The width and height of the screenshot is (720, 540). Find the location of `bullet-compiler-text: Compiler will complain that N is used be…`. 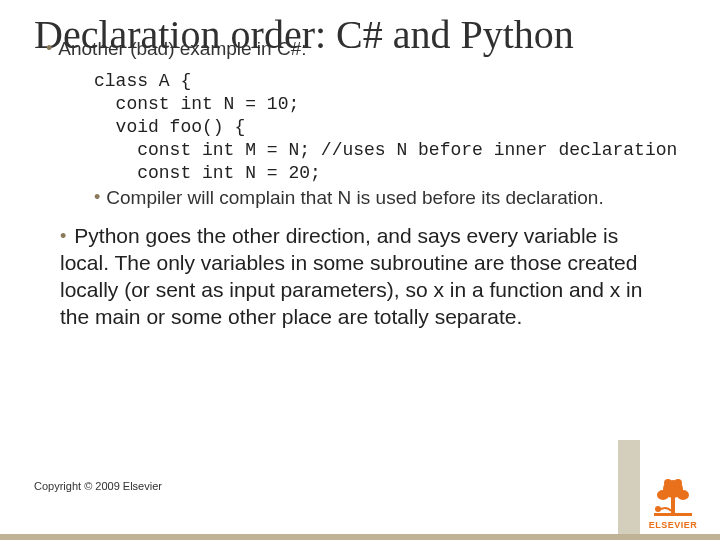

bullet-compiler-text: Compiler will complain that N is used be… is located at coordinates (354, 198).